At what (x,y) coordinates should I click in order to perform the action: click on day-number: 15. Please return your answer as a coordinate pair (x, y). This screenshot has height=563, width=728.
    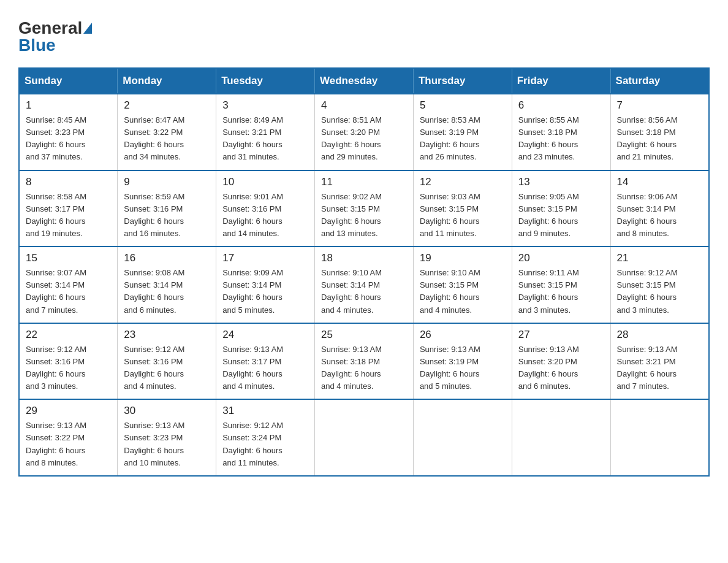
    Looking at the image, I should click on (69, 258).